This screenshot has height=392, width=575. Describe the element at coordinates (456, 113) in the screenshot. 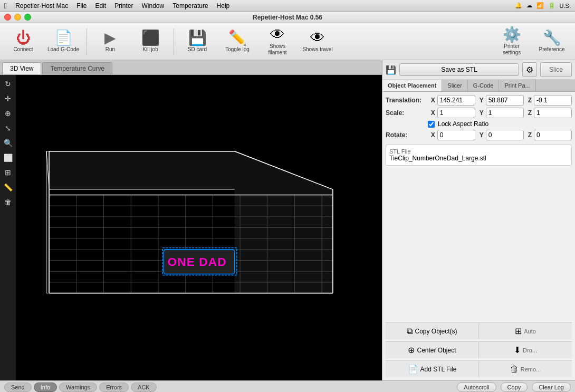

I see `sx-input` at that location.